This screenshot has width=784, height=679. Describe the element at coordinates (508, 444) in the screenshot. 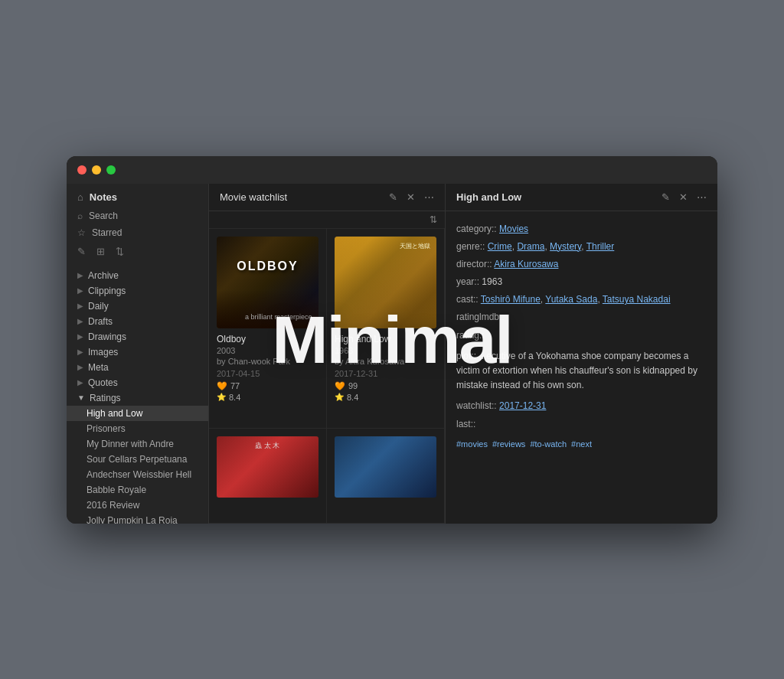

I see `tag-reviews: #reviews` at that location.